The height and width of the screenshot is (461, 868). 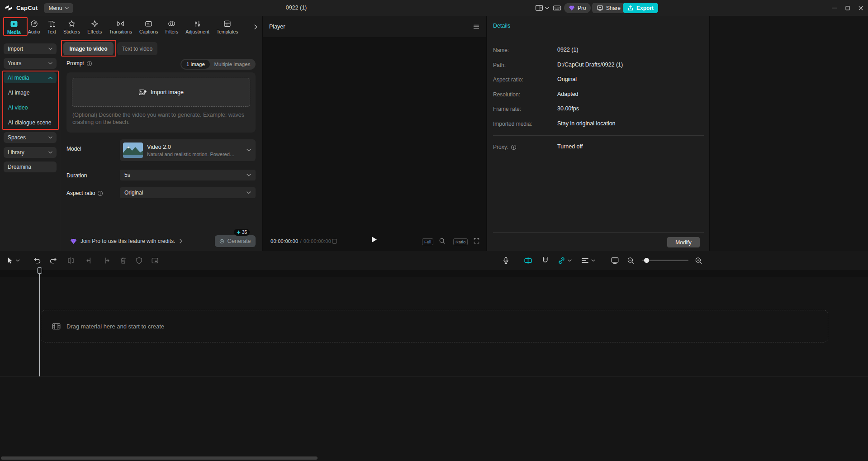 What do you see at coordinates (598, 125) in the screenshot?
I see `detail-row-imported-media: Imported media: Stay in original locatio…` at bounding box center [598, 125].